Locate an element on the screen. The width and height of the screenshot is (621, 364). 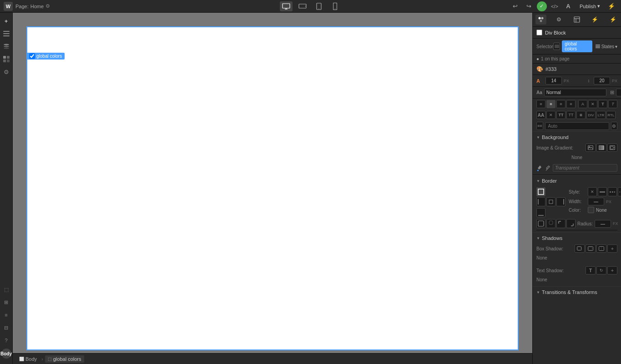
device-tablet-landscape-btn is located at coordinates (303, 6).